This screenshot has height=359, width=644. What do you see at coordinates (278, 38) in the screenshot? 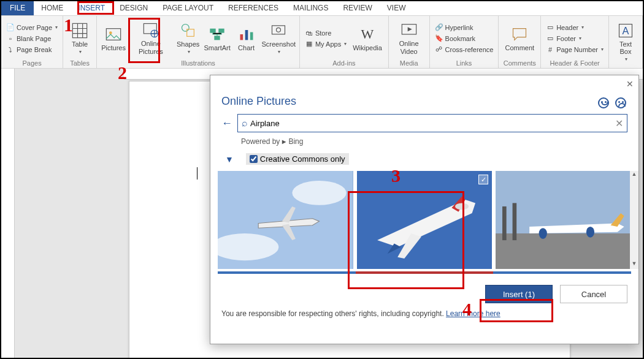
I see `screenshot-button: Screenshot` at bounding box center [278, 38].